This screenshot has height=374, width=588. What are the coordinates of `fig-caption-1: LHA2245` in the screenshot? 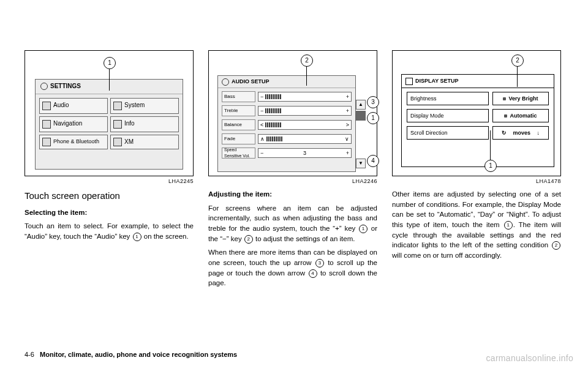 It's located at (109, 181).